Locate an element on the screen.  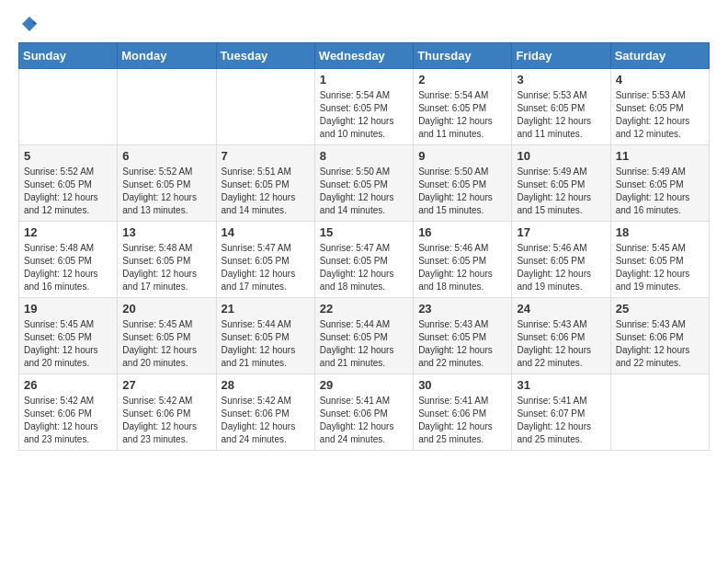
calendar-week-row: 12Sunrise: 5:48 AM Sunset: 6:05 PM Dayli… is located at coordinates (364, 259).